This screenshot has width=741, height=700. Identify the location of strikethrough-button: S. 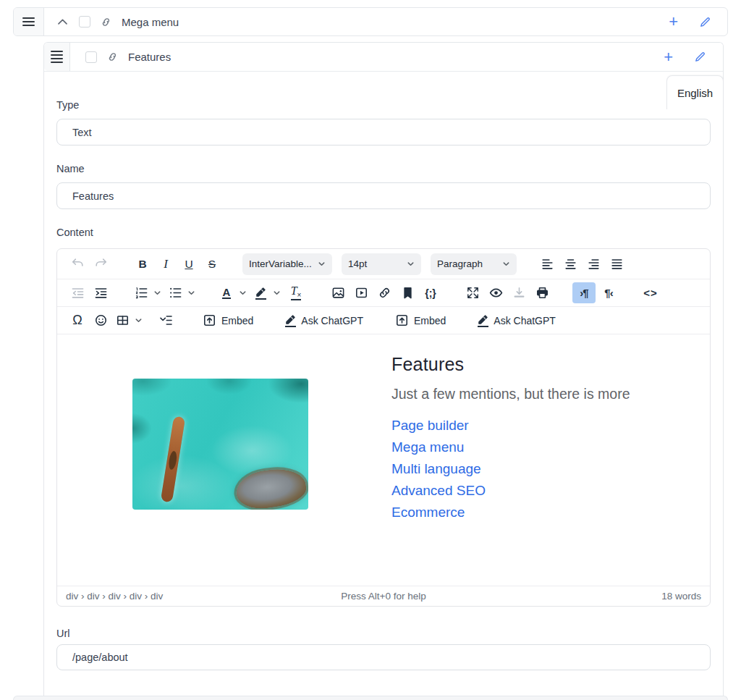
(212, 263).